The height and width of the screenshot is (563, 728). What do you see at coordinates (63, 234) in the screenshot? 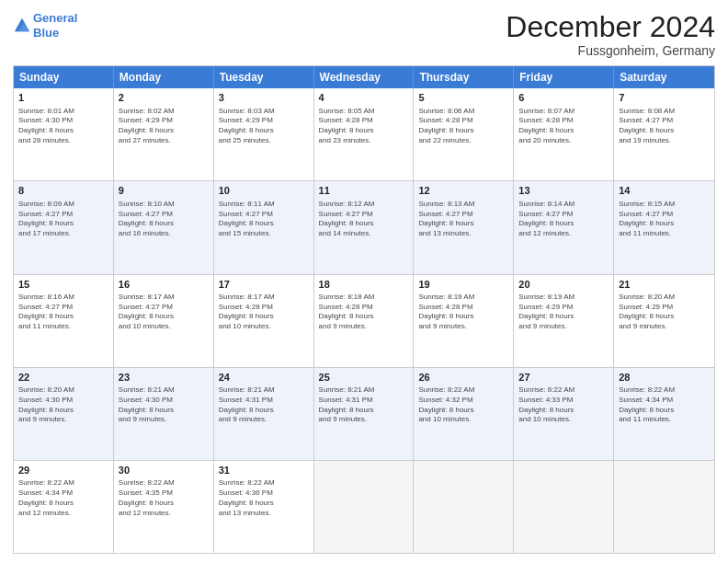
I see `cell-info-line: and 17 minutes.` at bounding box center [63, 234].